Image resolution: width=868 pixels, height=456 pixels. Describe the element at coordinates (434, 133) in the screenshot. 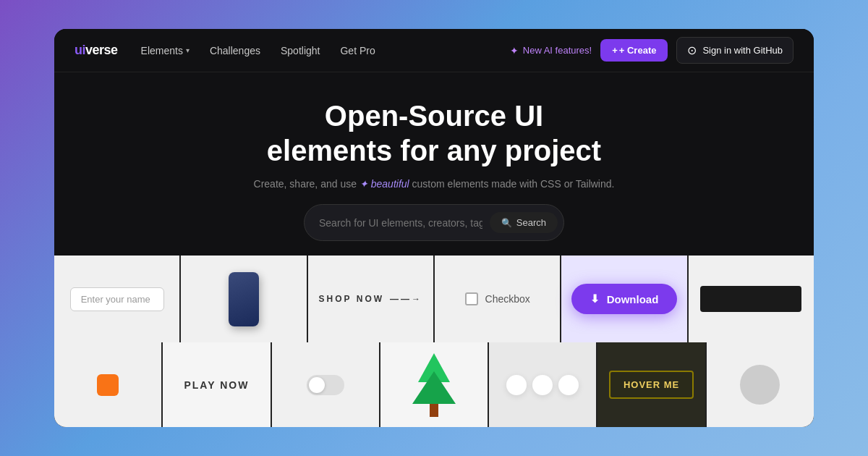

I see `hero-title: Open-Source UI elements for any project` at that location.